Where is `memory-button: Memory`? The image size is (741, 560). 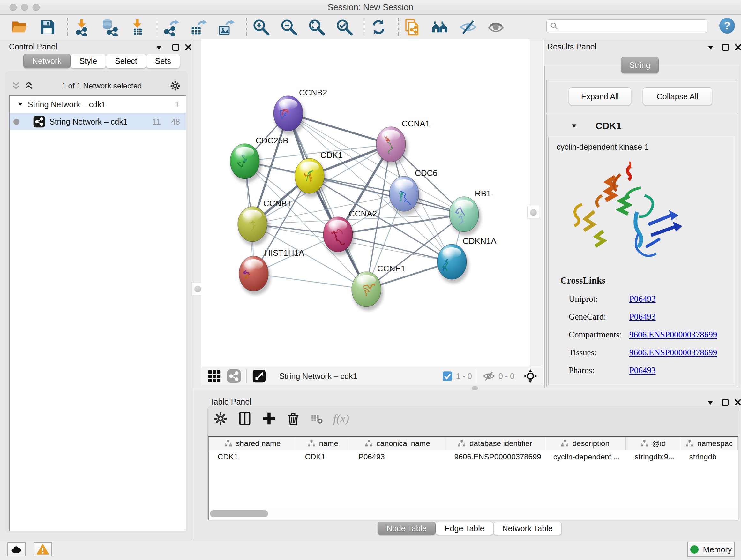 memory-button: Memory is located at coordinates (711, 550).